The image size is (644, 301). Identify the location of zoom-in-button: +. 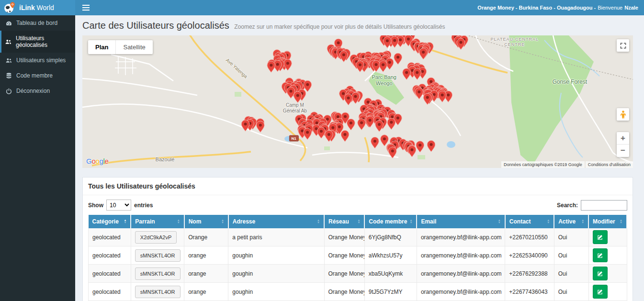
(623, 138).